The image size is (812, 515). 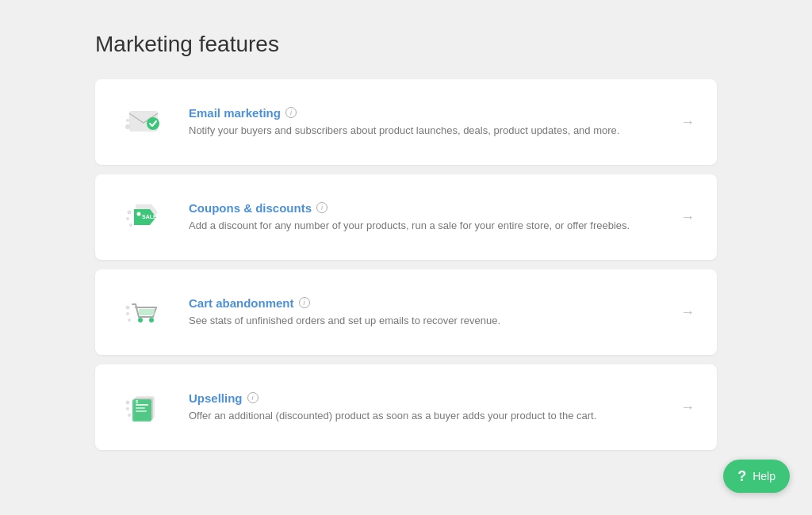 What do you see at coordinates (406, 312) in the screenshot?
I see `feature-card-cart-abandonment: Cart abandonment i See stats of unfinish…` at bounding box center [406, 312].